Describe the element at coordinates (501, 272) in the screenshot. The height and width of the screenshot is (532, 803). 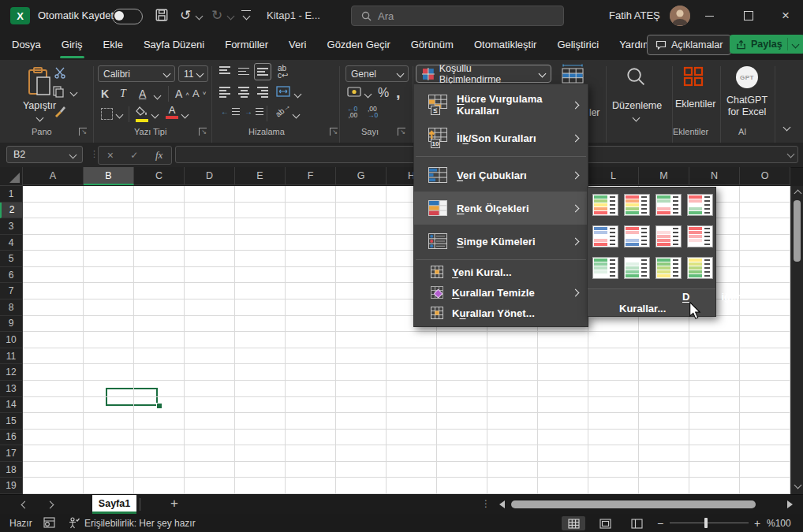
I see `menu-item-newrule: Yeni Kural...` at that location.